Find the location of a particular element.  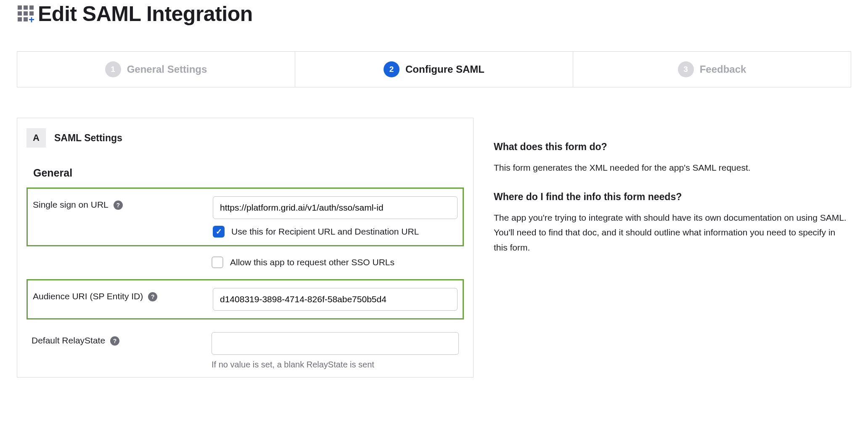

help-sidebar: What does this form do? This form genera… is located at coordinates (672, 194).